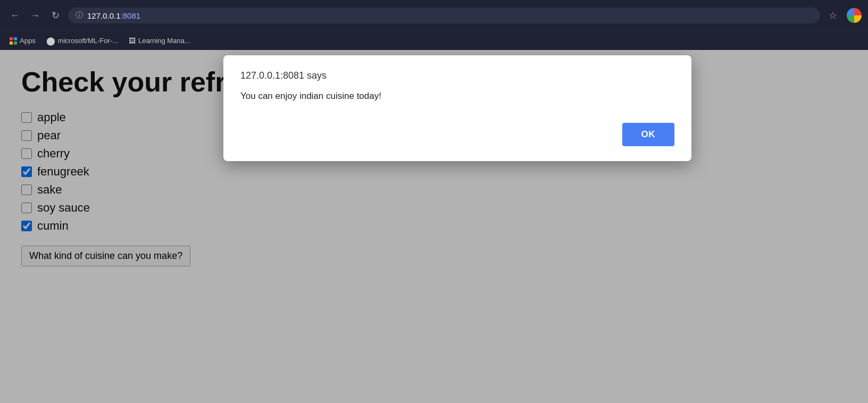  What do you see at coordinates (457, 108) in the screenshot?
I see `dialog-box: 127.0.0.1:8081 says You can enjoy indian…` at bounding box center [457, 108].